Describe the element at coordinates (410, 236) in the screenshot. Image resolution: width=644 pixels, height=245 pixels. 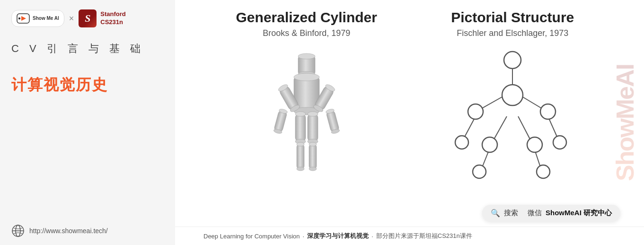
I see `footer: Deep Learning for Computer Vision · 深度学习…` at that location.